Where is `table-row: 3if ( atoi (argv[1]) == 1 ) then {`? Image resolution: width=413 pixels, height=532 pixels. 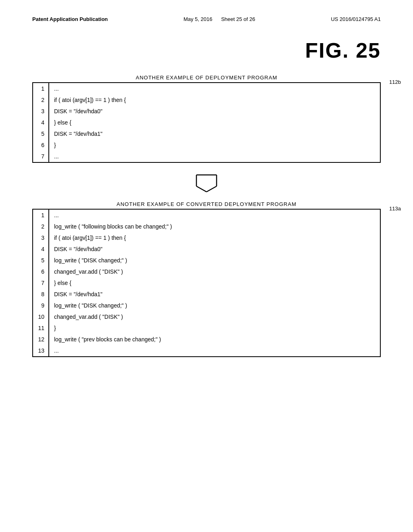 table-row: 3if ( atoi (argv[1]) == 1 ) then { is located at coordinates (206, 238).